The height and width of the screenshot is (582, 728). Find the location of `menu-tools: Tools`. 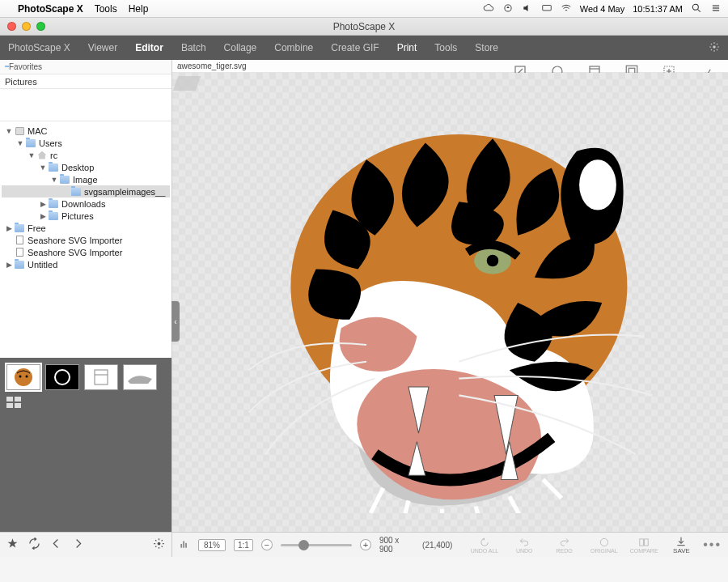

menu-tools: Tools is located at coordinates (106, 9).